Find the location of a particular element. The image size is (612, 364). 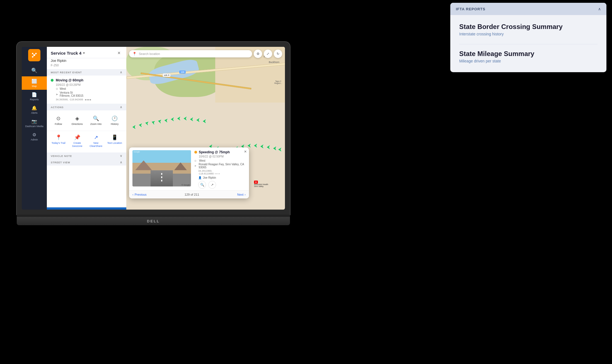

sidebar-item-map: ⬜ Map is located at coordinates (34, 83).